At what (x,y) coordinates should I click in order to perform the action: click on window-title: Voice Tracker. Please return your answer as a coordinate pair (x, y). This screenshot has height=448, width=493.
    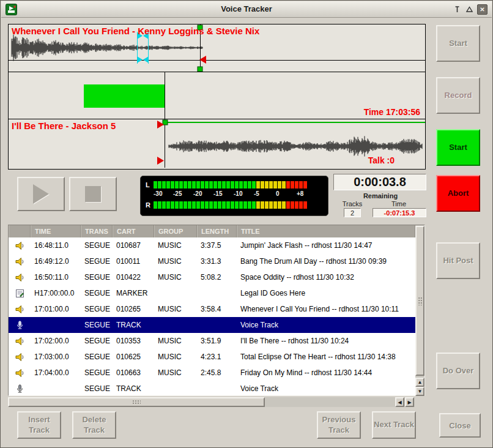
    Looking at the image, I should click on (247, 9).